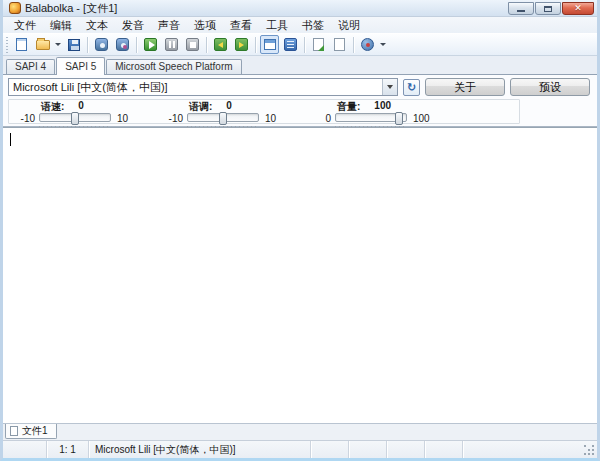 This screenshot has height=461, width=600. What do you see at coordinates (192, 44) in the screenshot?
I see `stop-icon` at bounding box center [192, 44].